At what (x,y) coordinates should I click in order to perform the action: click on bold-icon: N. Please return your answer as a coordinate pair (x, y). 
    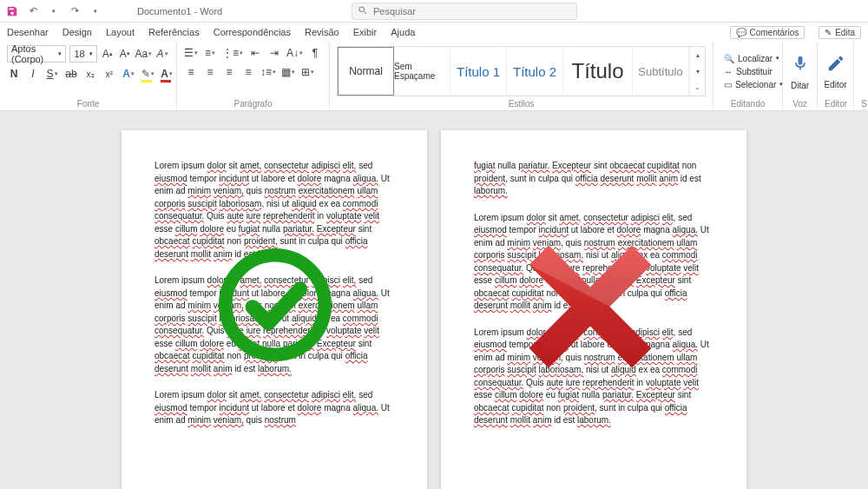
    Looking at the image, I should click on (14, 74).